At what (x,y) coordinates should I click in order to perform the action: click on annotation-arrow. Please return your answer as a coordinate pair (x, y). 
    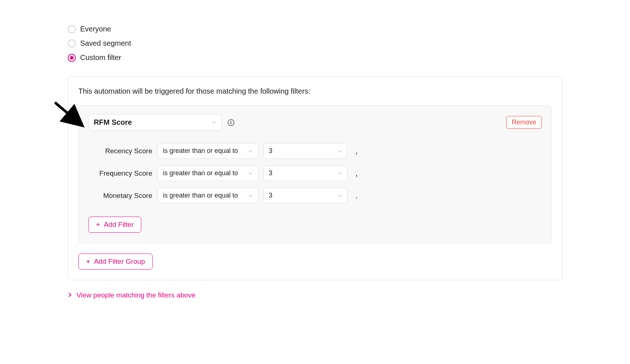
    Looking at the image, I should click on (70, 115).